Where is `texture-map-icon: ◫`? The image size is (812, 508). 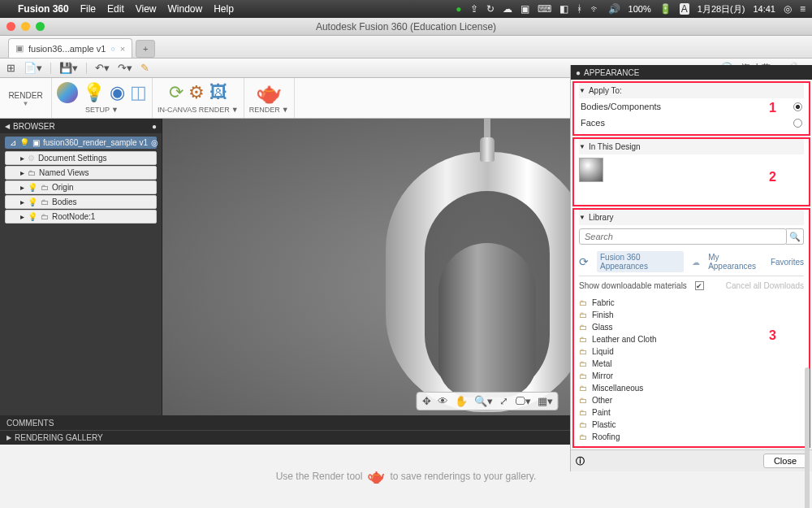 texture-map-icon: ◫ is located at coordinates (138, 93).